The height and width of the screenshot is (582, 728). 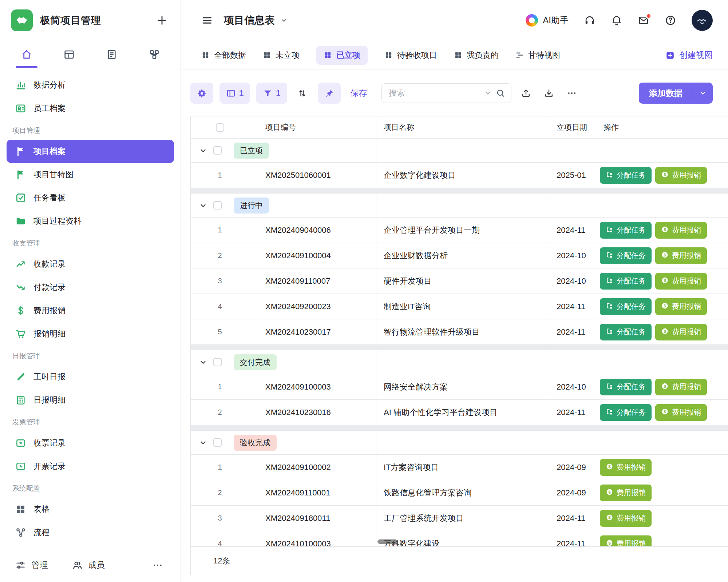 What do you see at coordinates (463, 493) in the screenshot?
I see `project-name-cell: 铁路信息化管理方案咨询` at bounding box center [463, 493].